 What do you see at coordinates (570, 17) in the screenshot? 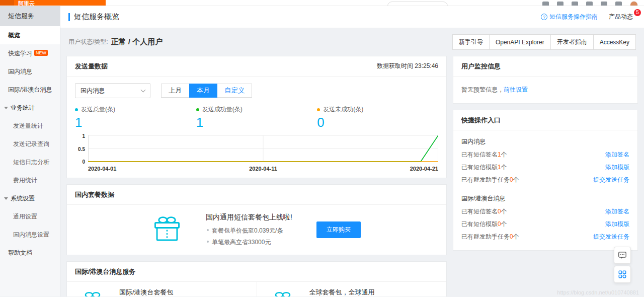
I see `sms-guide-link: ? 短信服务操作指南` at bounding box center [570, 17].